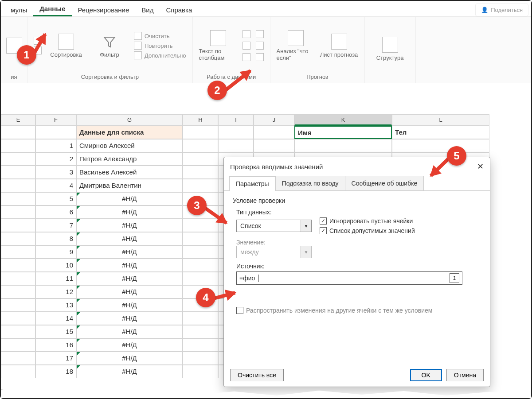 This screenshot has width=532, height=399. I want to click on clear-all-button: Очистить все, so click(257, 375).